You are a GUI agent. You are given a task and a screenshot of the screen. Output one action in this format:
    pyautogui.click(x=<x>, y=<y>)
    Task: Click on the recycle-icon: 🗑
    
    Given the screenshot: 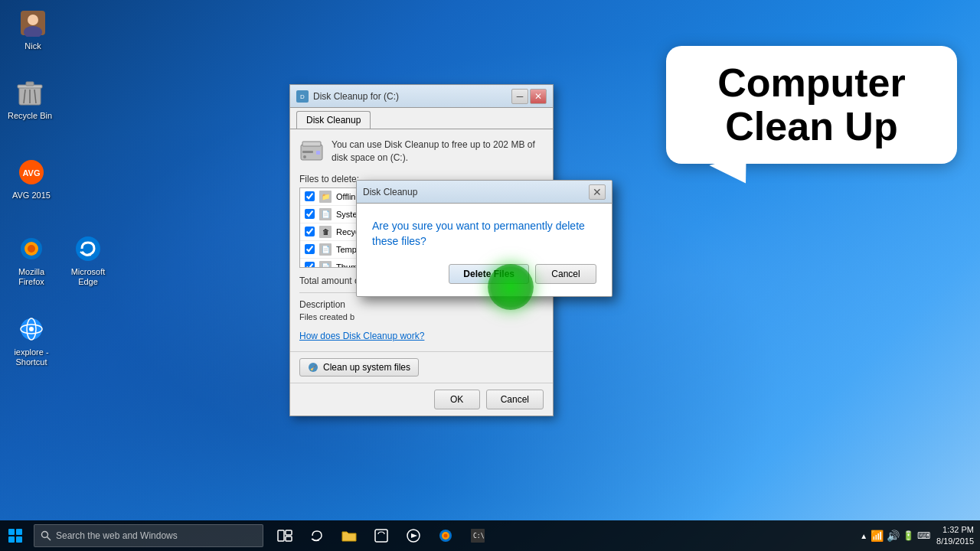 What is the action you would take?
    pyautogui.click(x=325, y=232)
    